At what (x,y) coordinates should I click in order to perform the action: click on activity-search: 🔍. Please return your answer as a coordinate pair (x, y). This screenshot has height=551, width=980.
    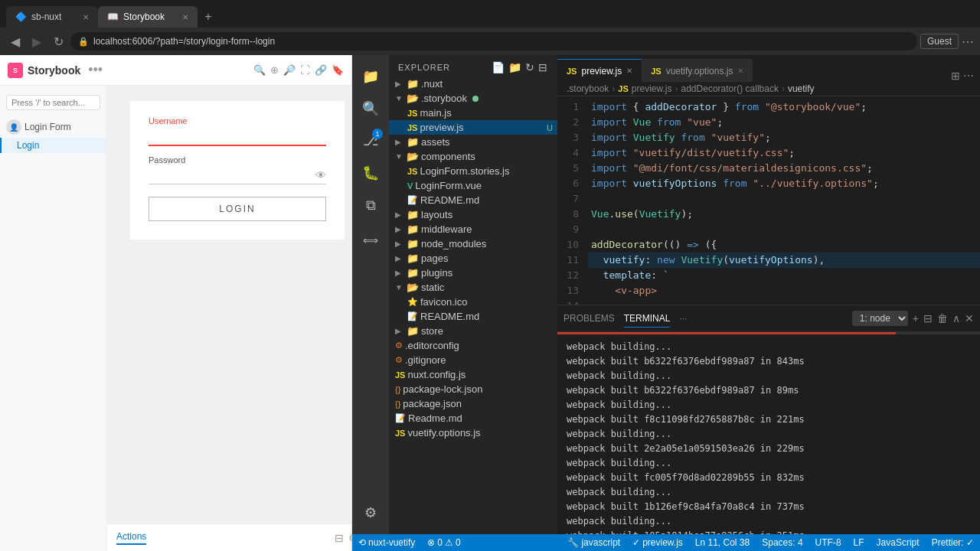
    Looking at the image, I should click on (371, 109).